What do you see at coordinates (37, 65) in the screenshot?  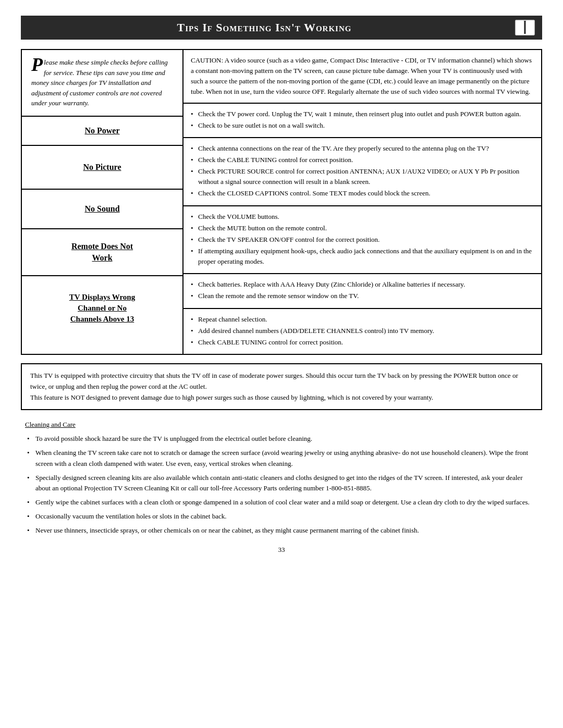 I see `drop-cap: P` at bounding box center [37, 65].